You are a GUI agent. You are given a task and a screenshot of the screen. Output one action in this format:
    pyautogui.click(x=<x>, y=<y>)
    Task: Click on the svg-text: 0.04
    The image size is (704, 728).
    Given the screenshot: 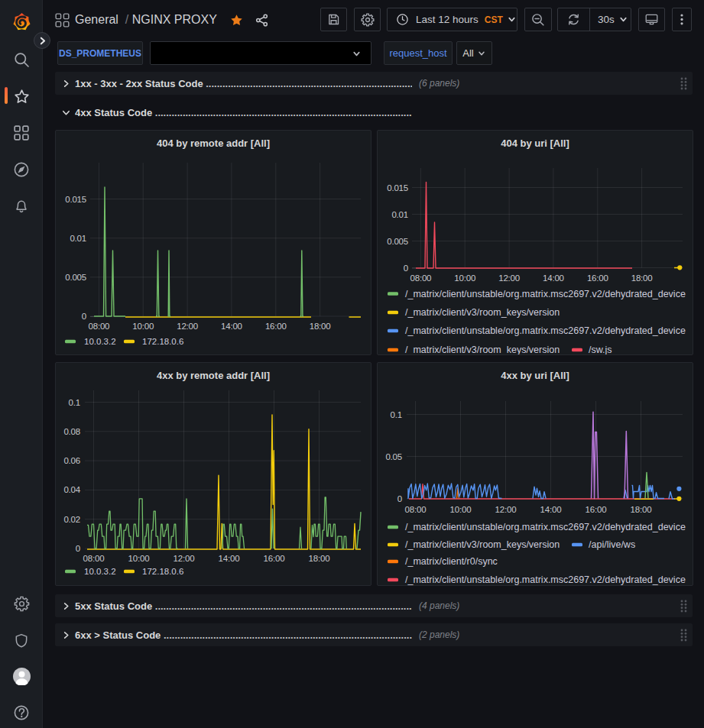 What is the action you would take?
    pyautogui.click(x=72, y=490)
    